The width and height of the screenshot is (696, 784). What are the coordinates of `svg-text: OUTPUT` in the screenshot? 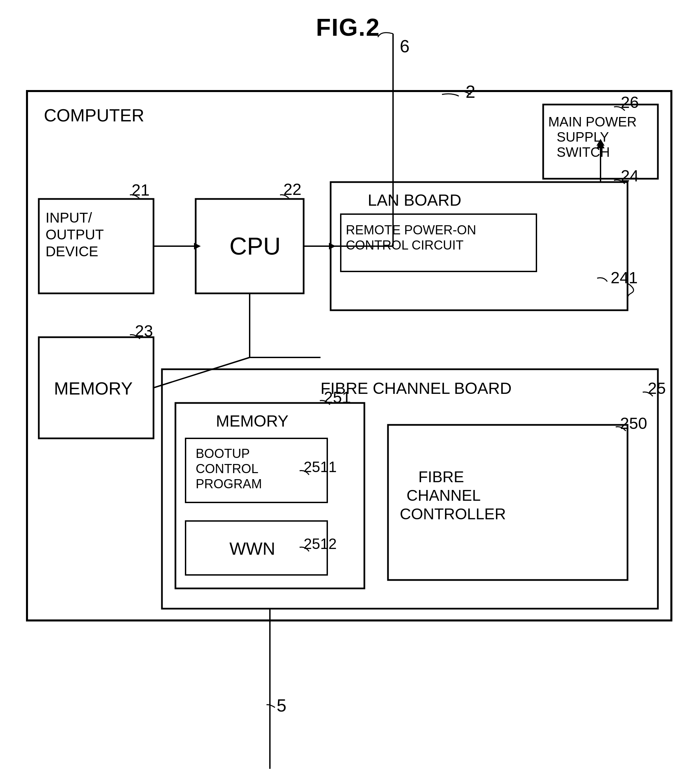 It's located at (75, 235).